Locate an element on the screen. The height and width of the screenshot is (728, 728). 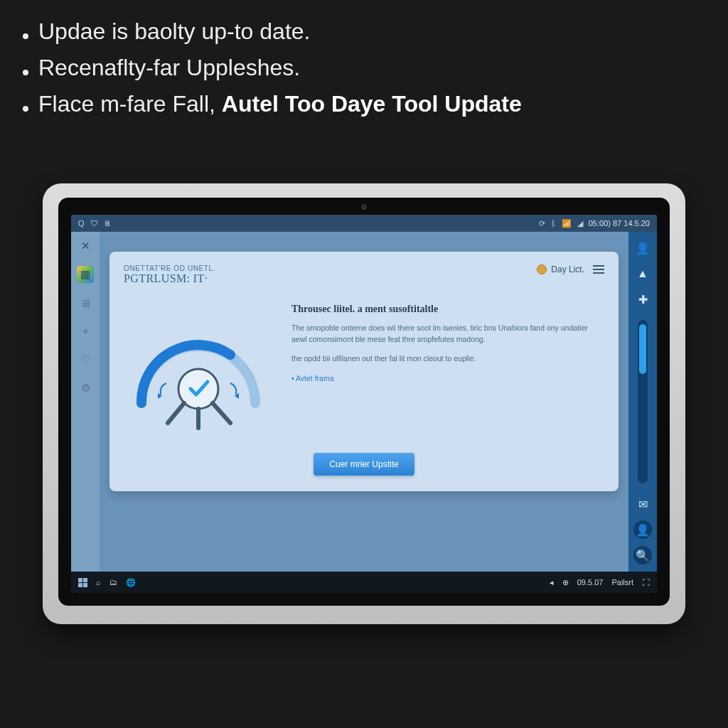
tray-globe-icon: ⊕ is located at coordinates (566, 583).